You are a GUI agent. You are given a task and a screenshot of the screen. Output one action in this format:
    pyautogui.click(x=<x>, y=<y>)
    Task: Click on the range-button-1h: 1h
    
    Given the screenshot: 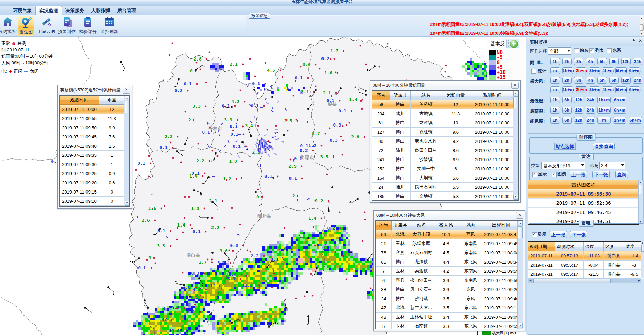 What is the action you would take?
    pyautogui.click(x=555, y=110)
    